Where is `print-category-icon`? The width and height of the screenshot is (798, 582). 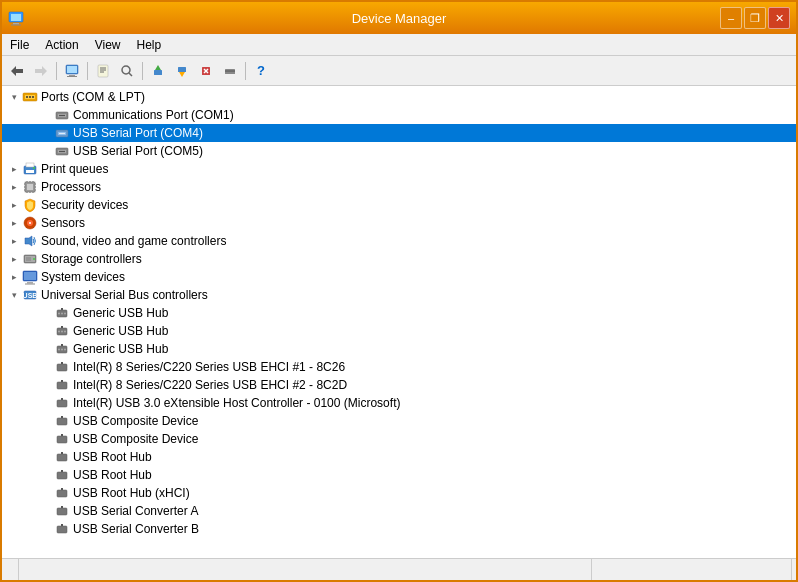
print-category-icon is located at coordinates (30, 169).